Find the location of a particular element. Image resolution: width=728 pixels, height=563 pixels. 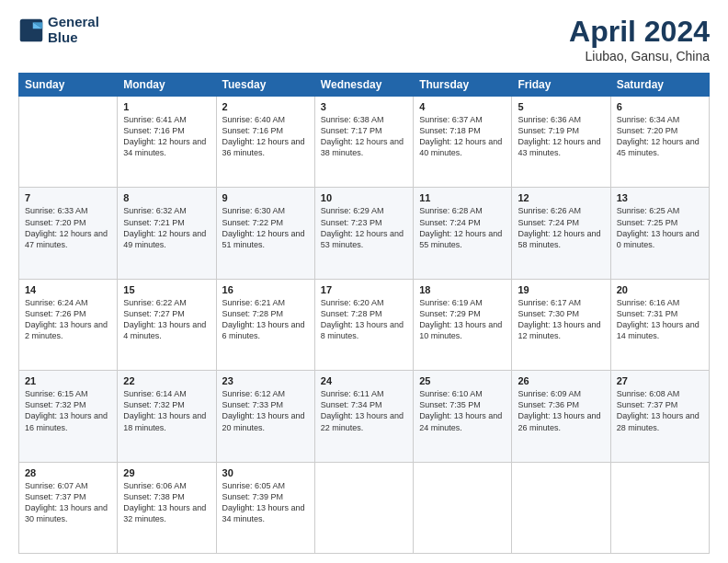

calendar-cell: 15Sunrise: 6:22 AMSunset: 7:27 PMDayligh… is located at coordinates (167, 324).